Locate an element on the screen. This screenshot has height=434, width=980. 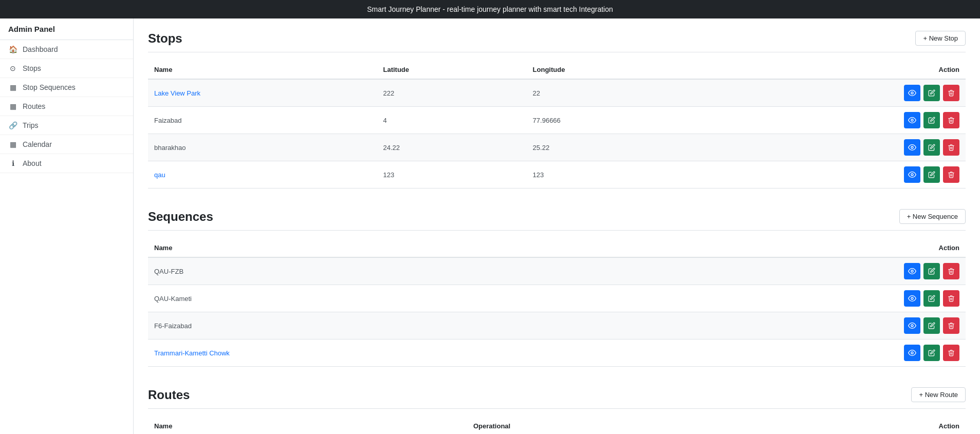
sidebar-item-label-stops: Stops is located at coordinates (32, 68).